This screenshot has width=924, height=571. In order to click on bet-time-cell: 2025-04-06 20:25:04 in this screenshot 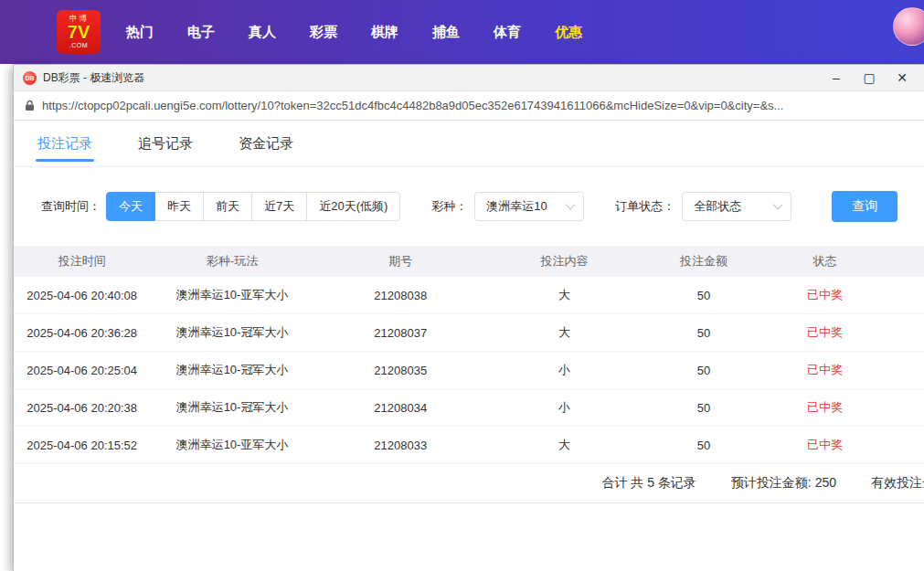, I will do `click(82, 371)`.